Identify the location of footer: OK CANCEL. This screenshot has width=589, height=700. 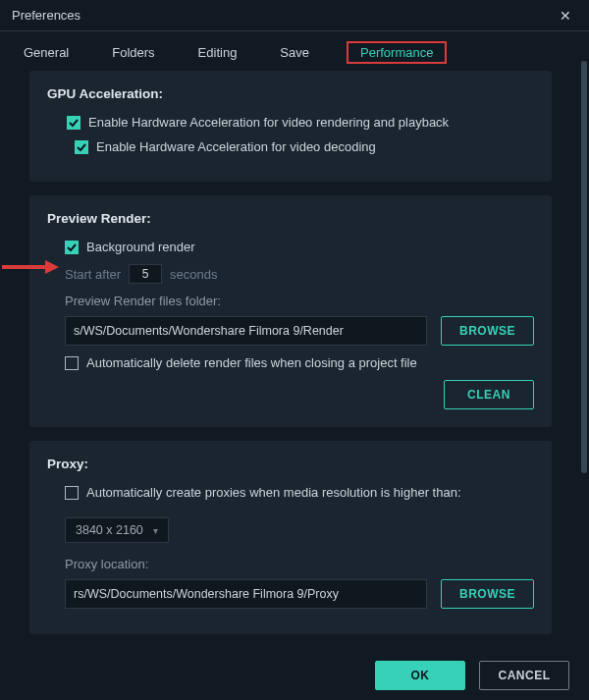
(294, 675).